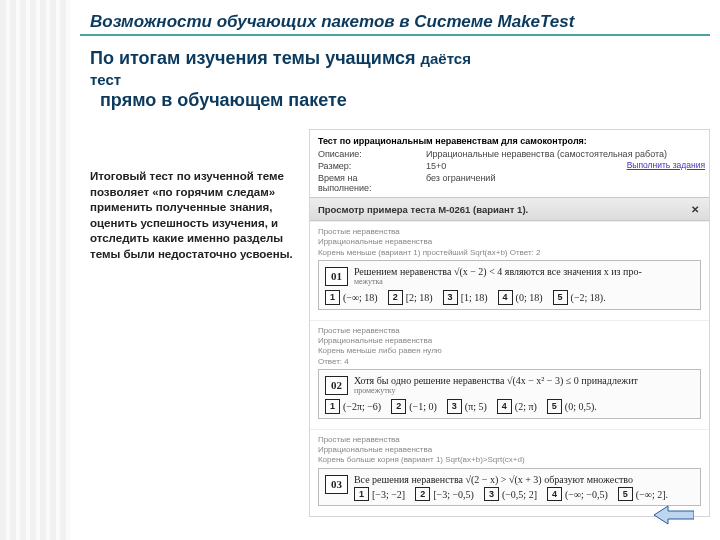  Describe the element at coordinates (476, 407) in the screenshot. I see `option-text: (π; 5)` at that location.